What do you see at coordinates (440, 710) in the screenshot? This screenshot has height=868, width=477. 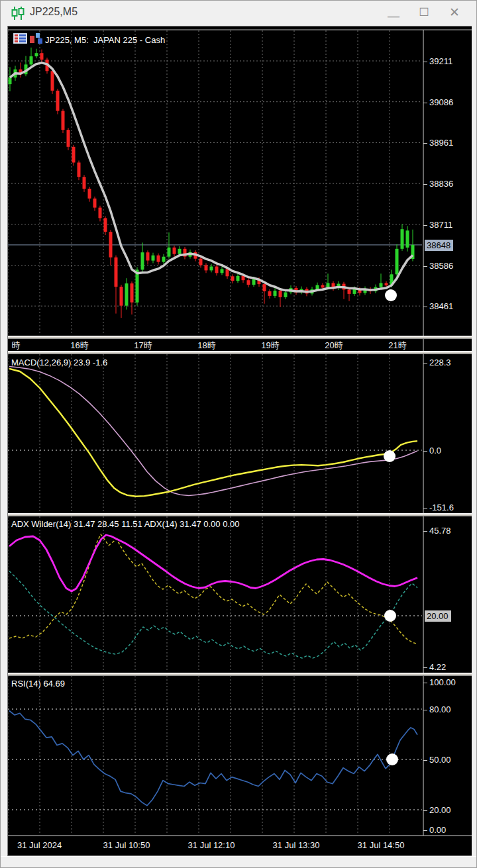 I see `scale-tick-label: 80.00` at bounding box center [440, 710].